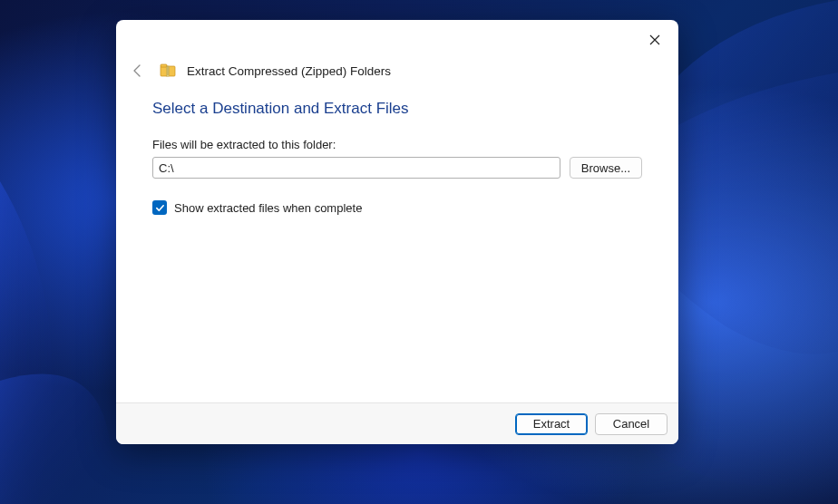  What do you see at coordinates (397, 145) in the screenshot?
I see `path-field-label: Files will be extracted to this folder:` at bounding box center [397, 145].